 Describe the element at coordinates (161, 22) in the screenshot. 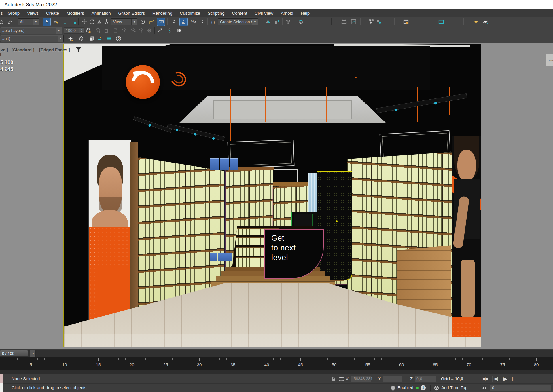

I see `keyboard-override-icon` at that location.